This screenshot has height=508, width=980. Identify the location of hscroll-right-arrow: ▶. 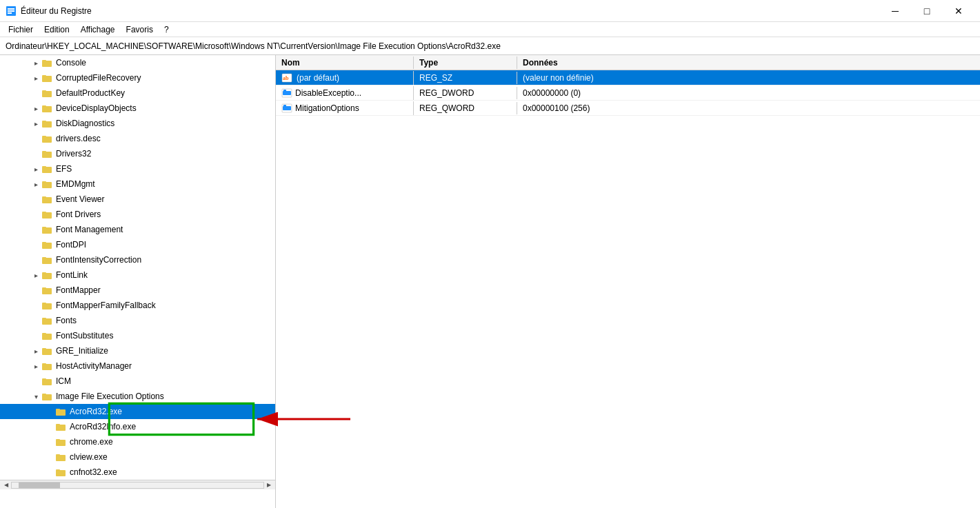
(269, 485).